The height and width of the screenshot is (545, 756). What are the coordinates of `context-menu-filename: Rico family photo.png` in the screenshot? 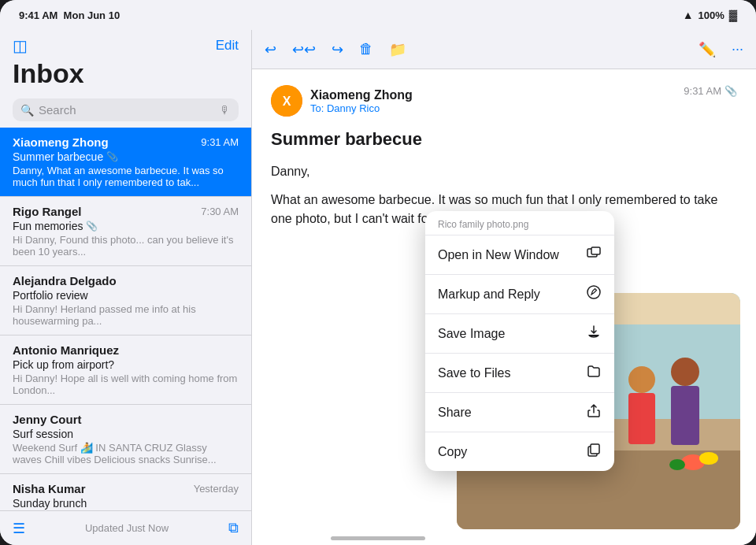 It's located at (520, 224).